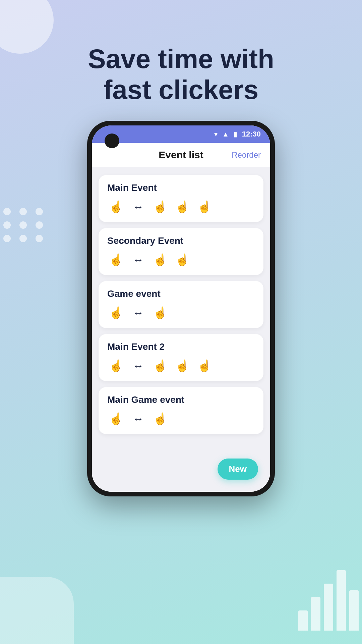 This screenshot has height=644, width=362. I want to click on event-card-main-event-2: Main Event 2 ☝ ↔️ ☝ ☝ ☝, so click(181, 358).